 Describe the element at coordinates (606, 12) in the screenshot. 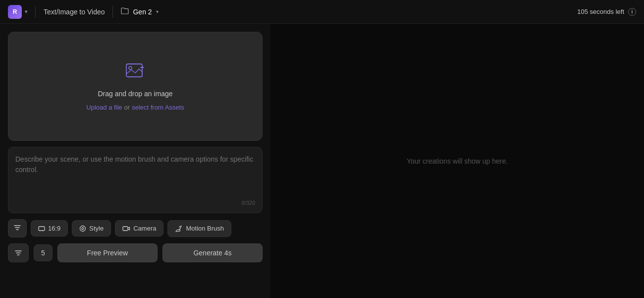

I see `topbar-right: 105 seconds left ℹ` at that location.